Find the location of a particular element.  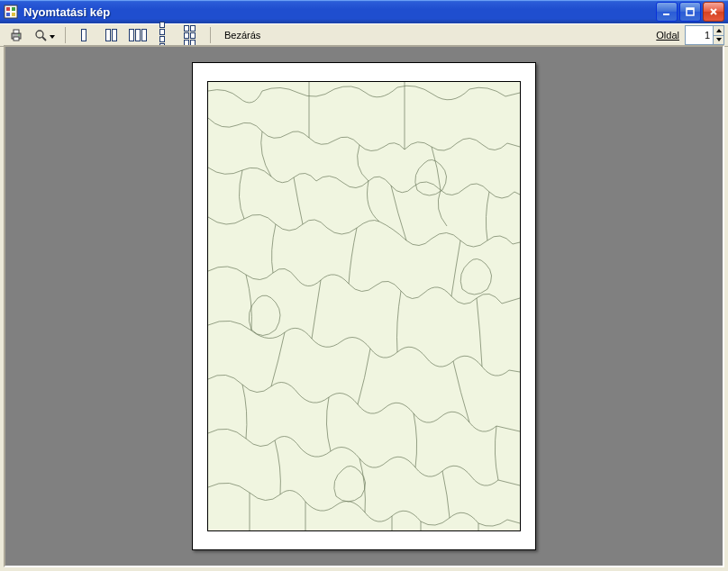

page-down-button is located at coordinates (718, 40).